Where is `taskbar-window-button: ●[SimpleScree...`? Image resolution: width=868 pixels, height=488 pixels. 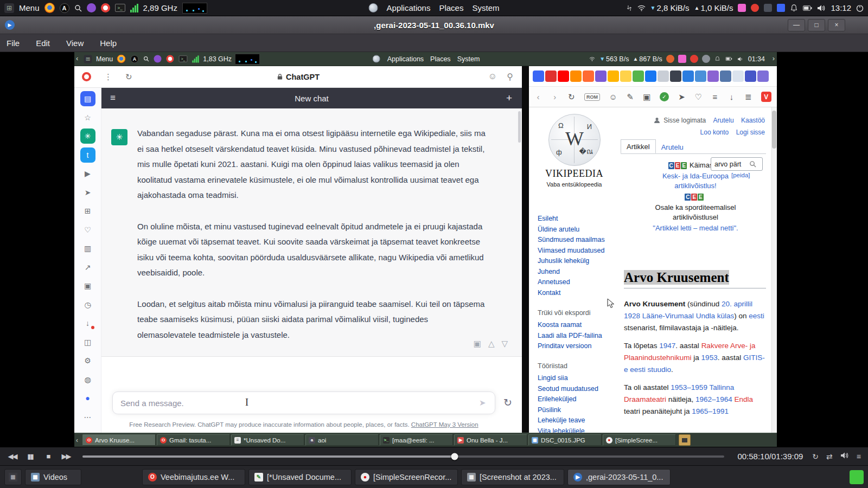 taskbar-window-button: ●[SimpleScree... is located at coordinates (639, 440).